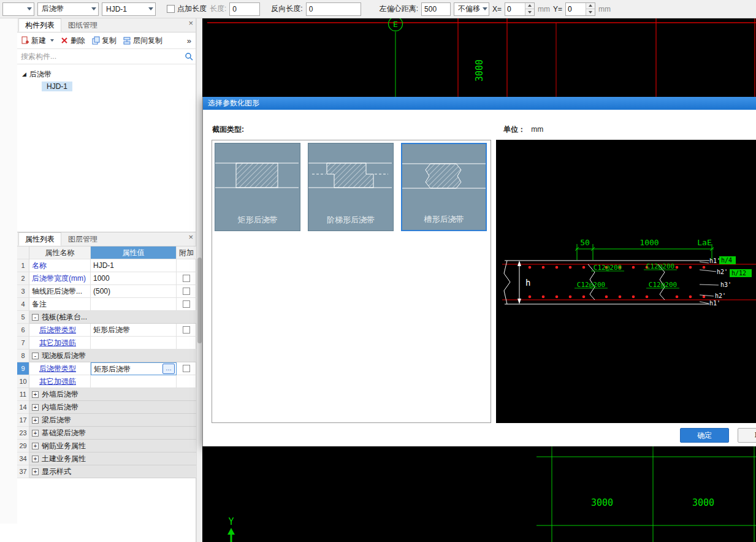 This screenshot has width=756, height=542. What do you see at coordinates (68, 9) in the screenshot?
I see `element-type-dropdown: 后浇带` at bounding box center [68, 9].